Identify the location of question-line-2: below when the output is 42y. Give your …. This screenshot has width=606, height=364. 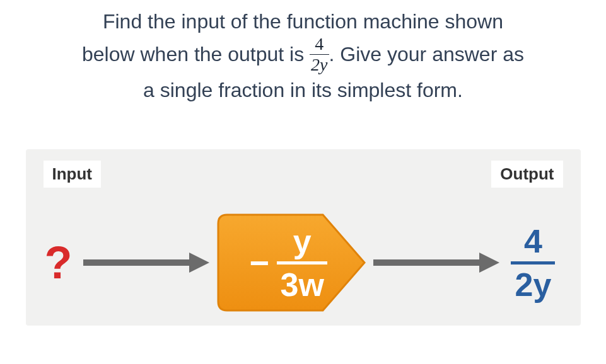
(303, 55).